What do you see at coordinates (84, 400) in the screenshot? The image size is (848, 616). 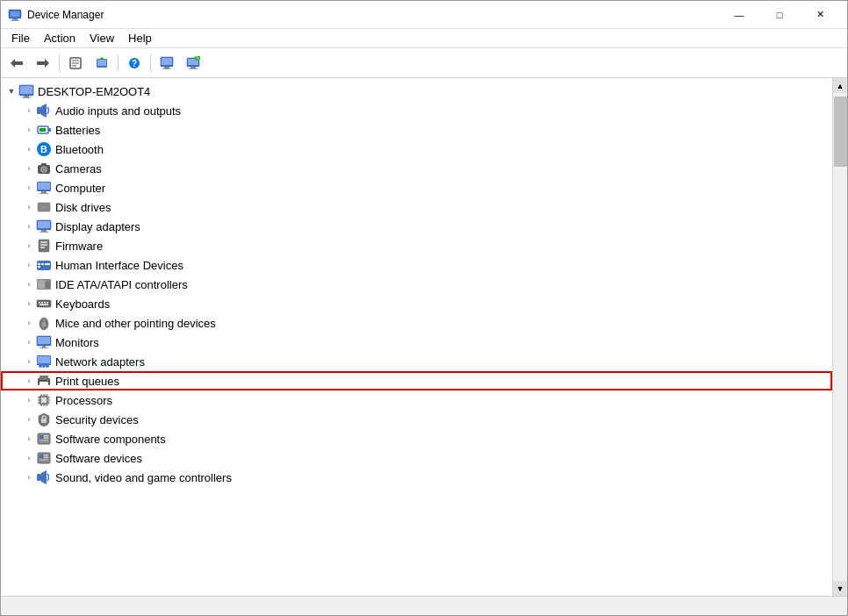 I see `device-label: Processors` at bounding box center [84, 400].